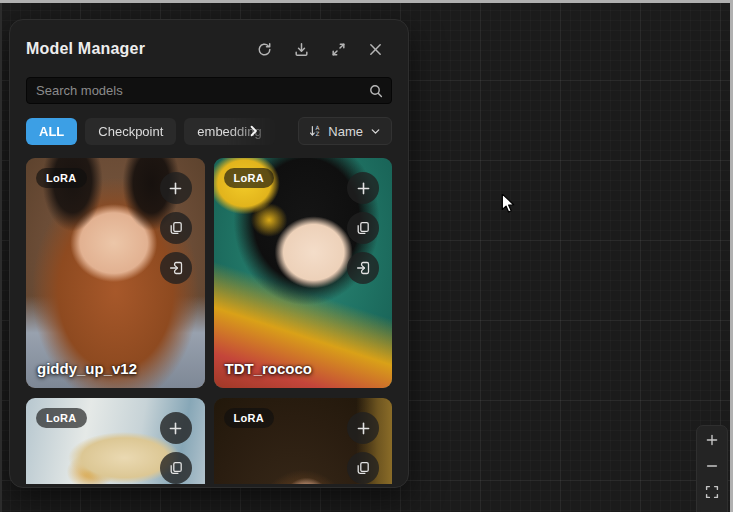 The height and width of the screenshot is (512, 733). I want to click on search-icon, so click(376, 91).